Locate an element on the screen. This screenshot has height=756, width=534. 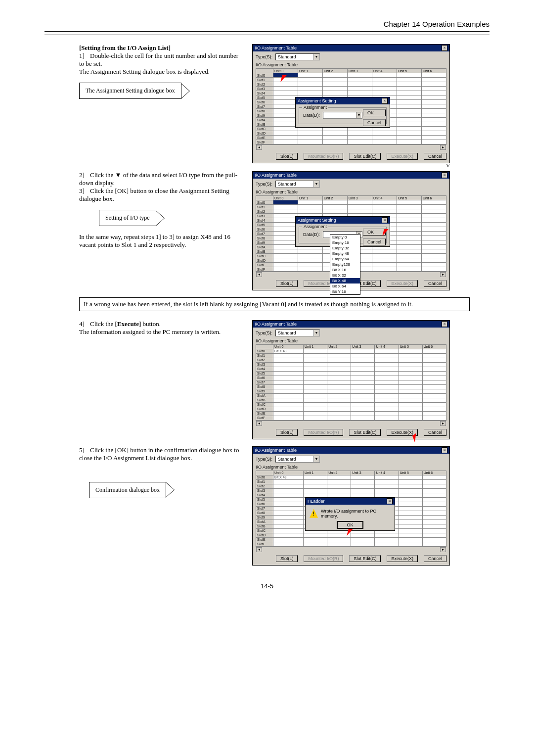
dropdown-option: Bit X 16 is located at coordinates (345, 270).